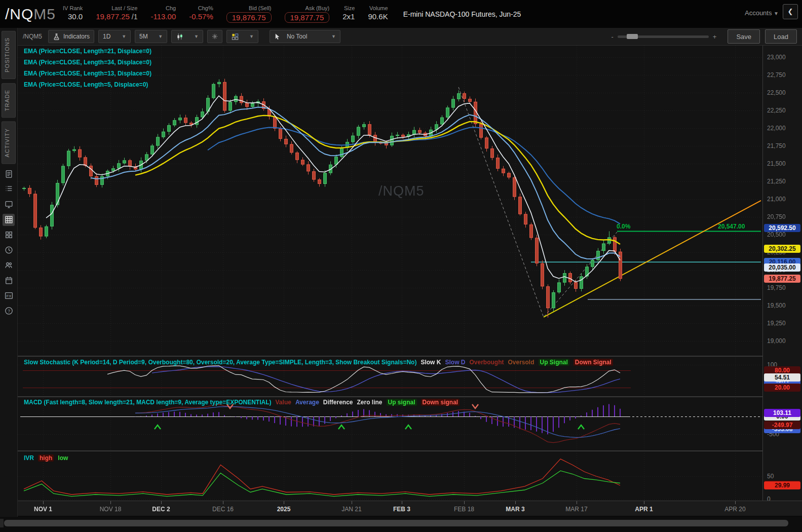 The width and height of the screenshot is (802, 532). What do you see at coordinates (9, 174) in the screenshot?
I see `sidebar-news-doc-icon` at bounding box center [9, 174].